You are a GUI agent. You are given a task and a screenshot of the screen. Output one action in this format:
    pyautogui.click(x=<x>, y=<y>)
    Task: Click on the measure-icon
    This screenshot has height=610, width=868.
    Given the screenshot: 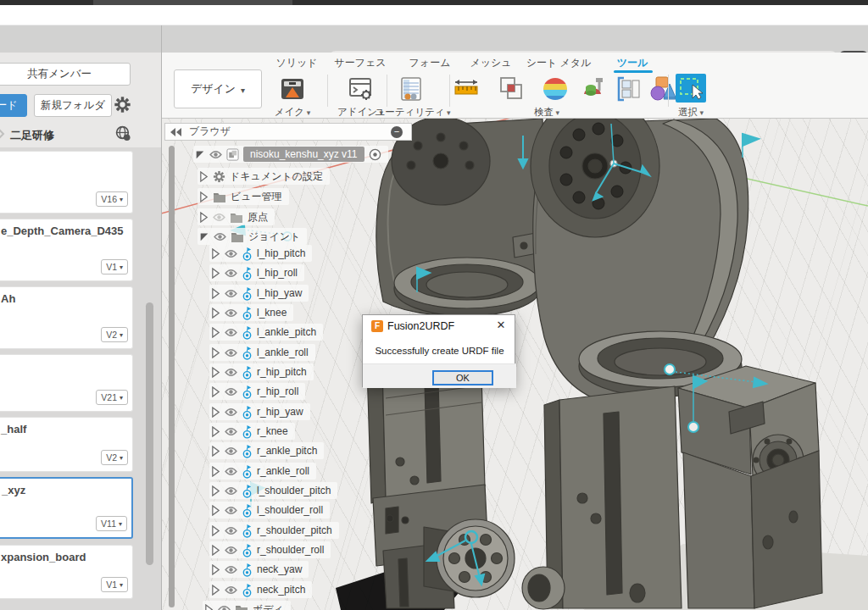 What is the action you would take?
    pyautogui.click(x=466, y=88)
    